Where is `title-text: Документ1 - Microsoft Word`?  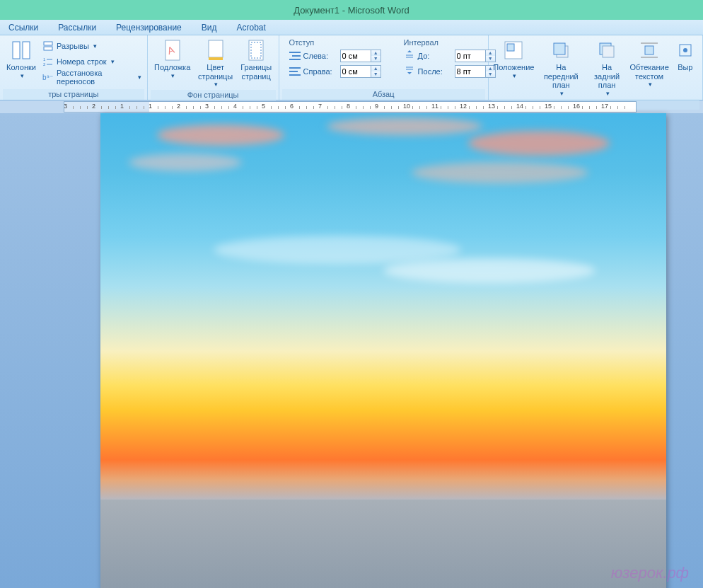 title-text: Документ1 - Microsoft Word is located at coordinates (352, 10).